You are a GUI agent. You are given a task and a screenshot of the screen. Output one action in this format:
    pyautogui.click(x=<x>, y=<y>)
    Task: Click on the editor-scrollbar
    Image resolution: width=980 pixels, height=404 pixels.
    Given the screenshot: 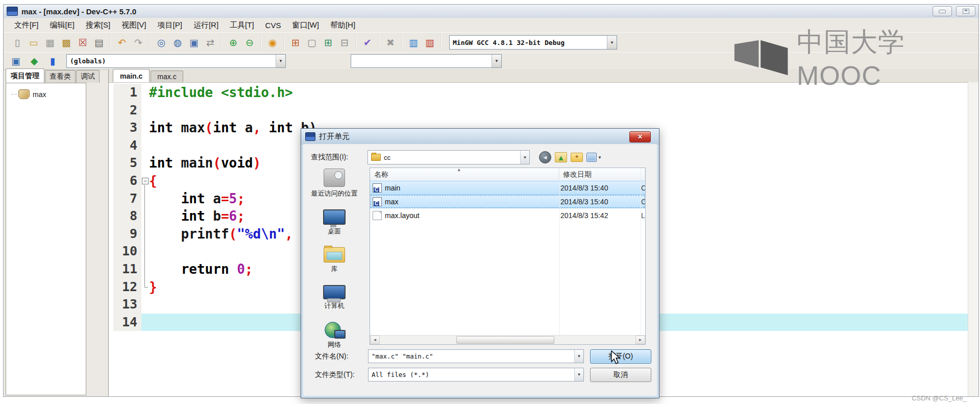 What is the action you would take?
    pyautogui.click(x=973, y=239)
    